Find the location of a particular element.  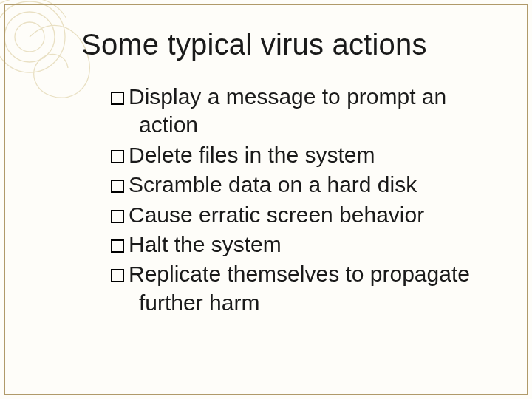

list-item: Scramble data on a hard disk is located at coordinates (299, 185).